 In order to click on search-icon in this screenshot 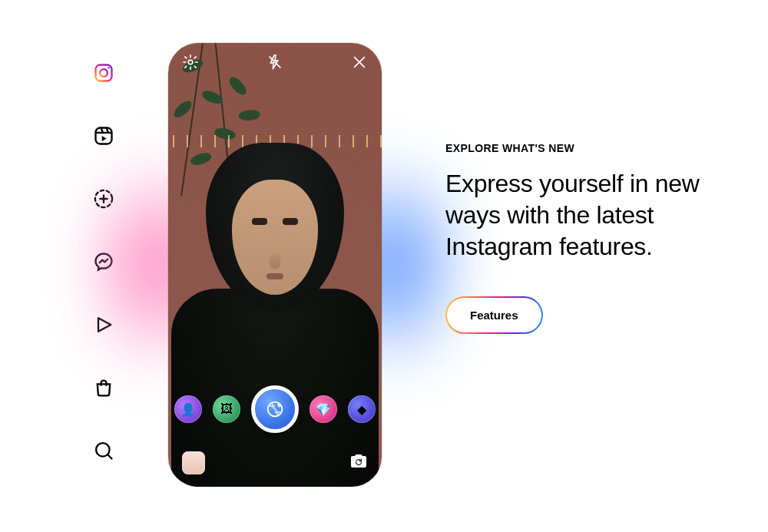, I will do `click(104, 451)`.